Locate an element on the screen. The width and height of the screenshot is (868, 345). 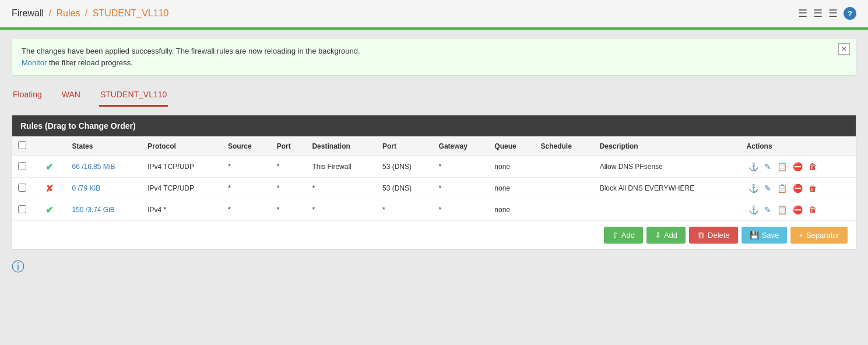
row3-protocol: IPv4 * is located at coordinates (182, 210).